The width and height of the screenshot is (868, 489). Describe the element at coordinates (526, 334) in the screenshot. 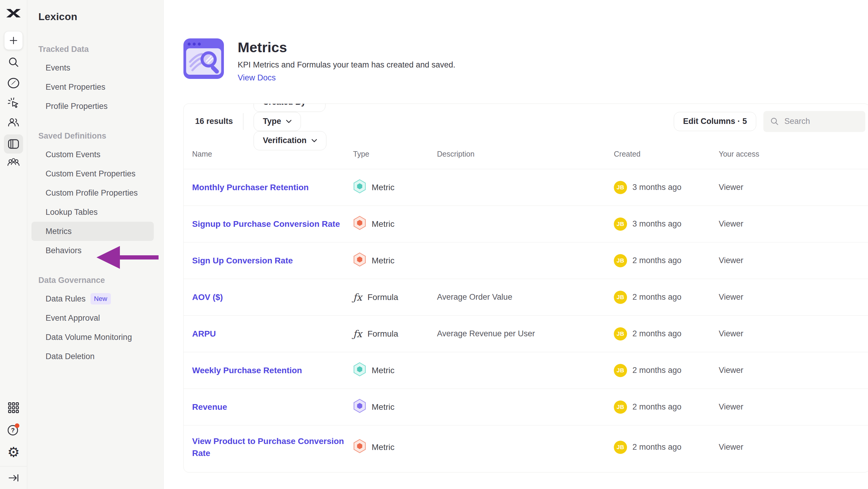

I see `table-row: ARPU ƒx Formula Average Revenue per User…` at that location.